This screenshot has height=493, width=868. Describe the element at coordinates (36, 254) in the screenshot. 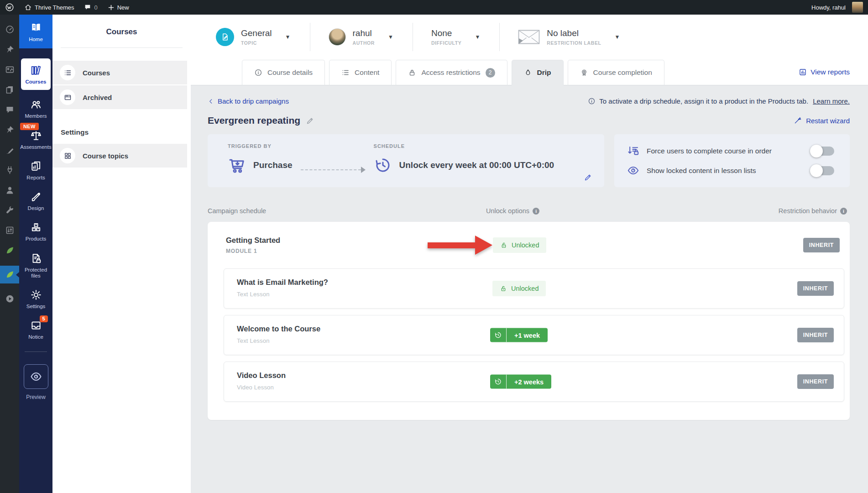

I see `thrive-sidebar: Home Courses Members NEW Assessments Rep…` at that location.